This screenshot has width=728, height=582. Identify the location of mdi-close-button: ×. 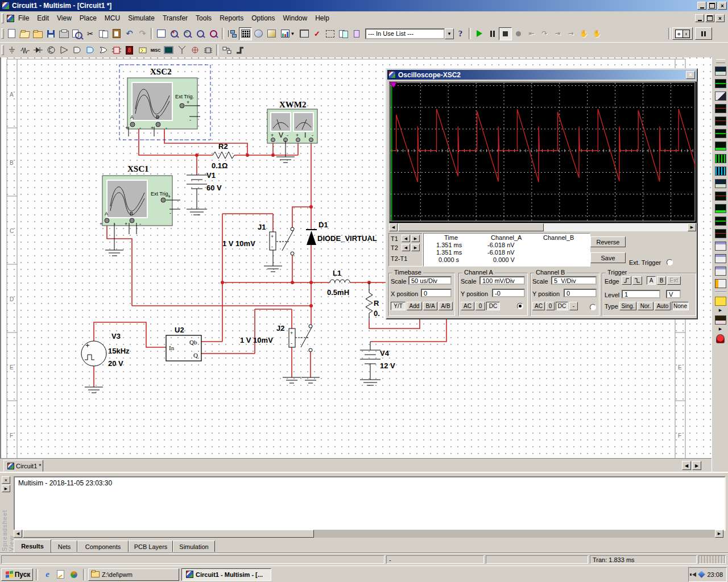
(720, 18).